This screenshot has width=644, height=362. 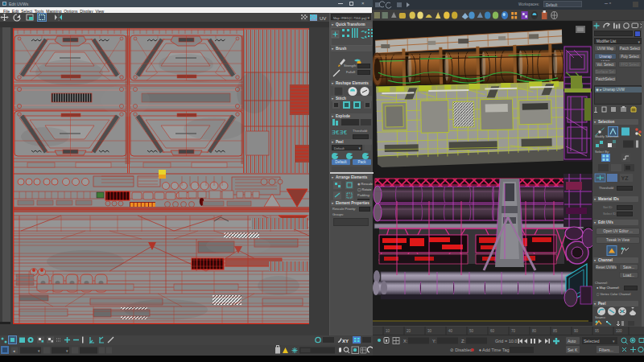 What do you see at coordinates (323, 19) in the screenshot?
I see `svg-text: UV` at bounding box center [323, 19].